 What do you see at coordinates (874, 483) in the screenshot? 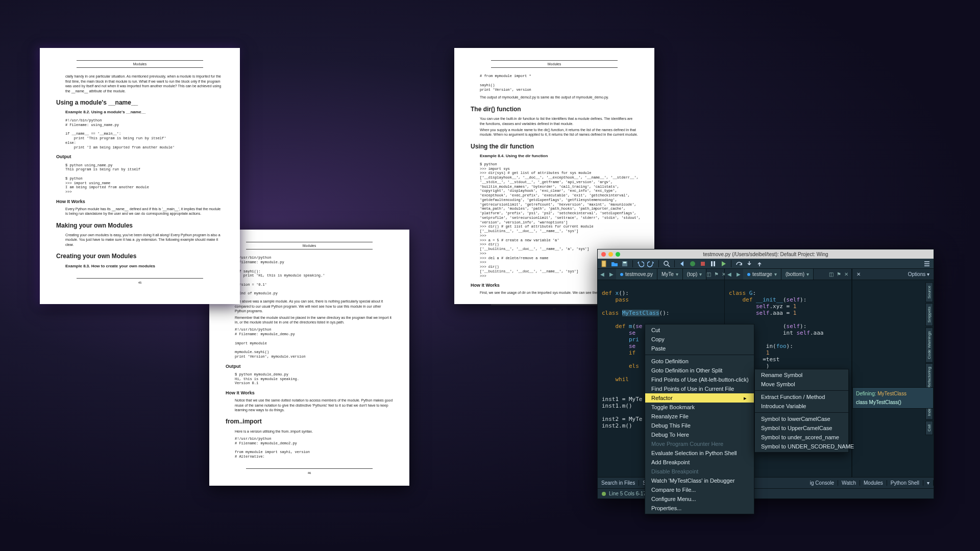
I see `tab-modules: Modules` at bounding box center [874, 483].